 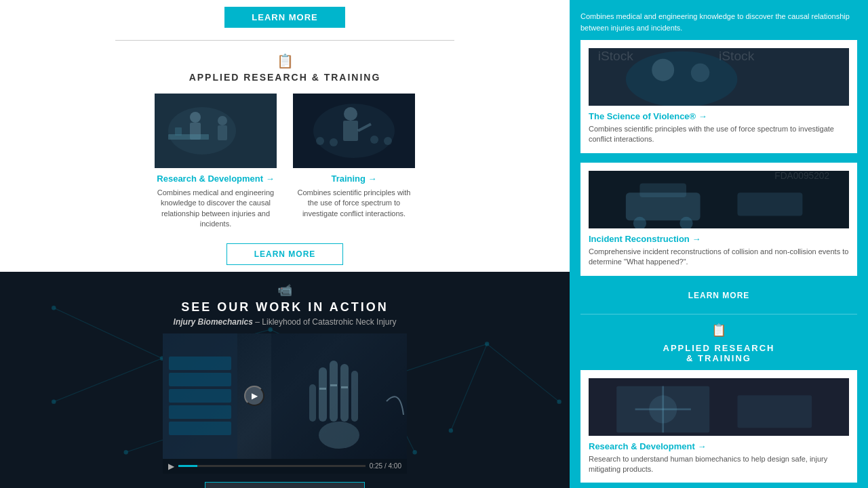 What do you see at coordinates (171, 466) in the screenshot?
I see `play-pause-control: ▶` at bounding box center [171, 466].